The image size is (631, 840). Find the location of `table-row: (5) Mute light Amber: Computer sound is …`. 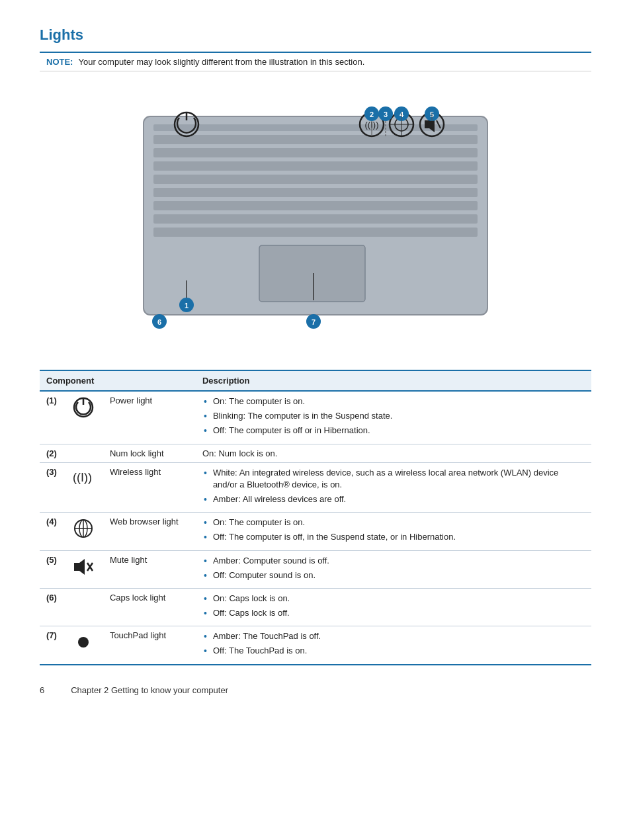

table-row: (5) Mute light Amber: Computer sound is … is located at coordinates (316, 569).